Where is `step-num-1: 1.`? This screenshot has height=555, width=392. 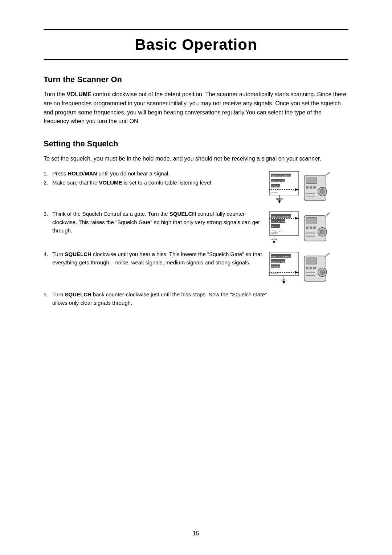
step-num-1: 1. is located at coordinates (48, 174).